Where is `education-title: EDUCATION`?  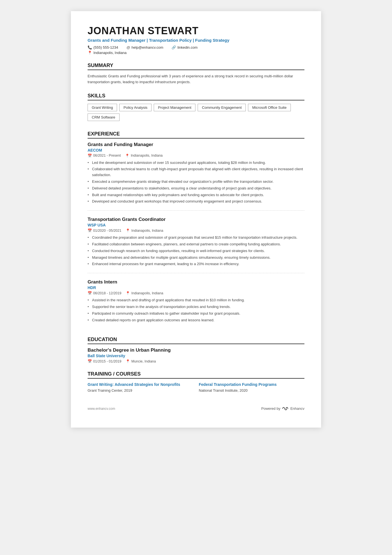 education-title: EDUCATION is located at coordinates (196, 341).